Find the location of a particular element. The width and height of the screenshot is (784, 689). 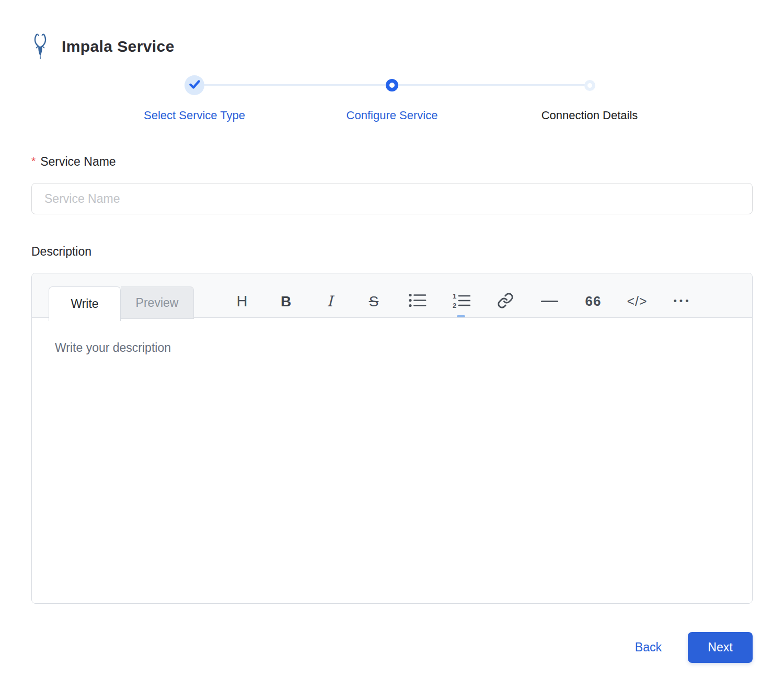

horizontal-rule-button is located at coordinates (549, 301).